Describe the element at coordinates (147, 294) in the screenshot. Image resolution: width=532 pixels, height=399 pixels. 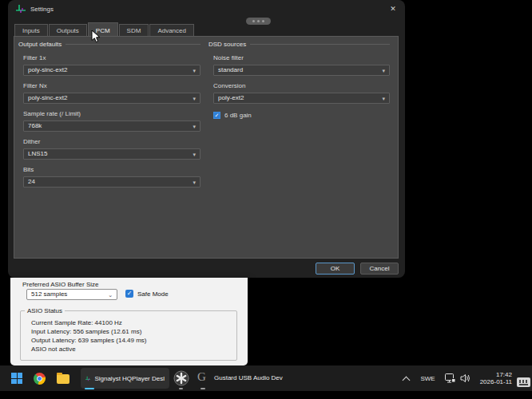
I see `safe-mode-row: ✓ Safe Mode` at that location.